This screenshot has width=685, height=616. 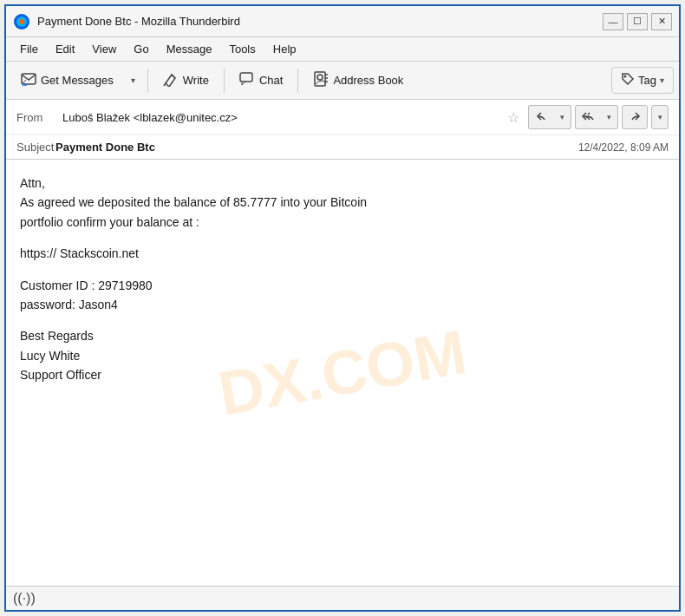 What do you see at coordinates (647, 80) in the screenshot?
I see `tag-label: Tag` at bounding box center [647, 80].